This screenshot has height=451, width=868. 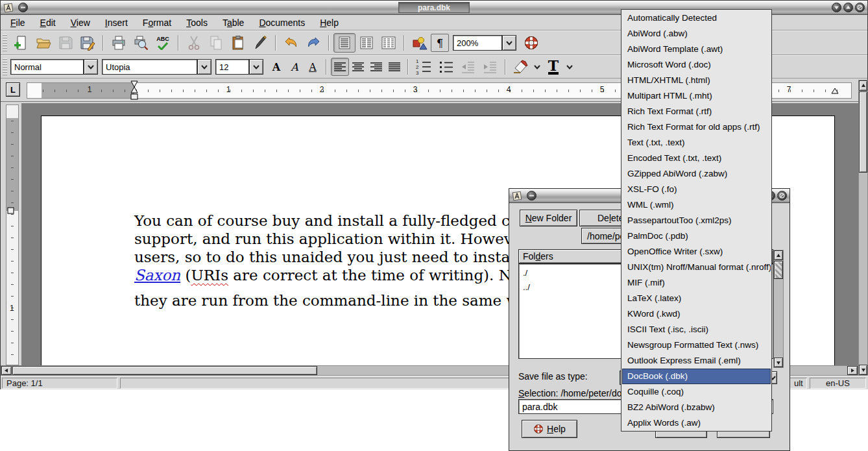 I want to click on scroll-right-button, so click(x=852, y=371).